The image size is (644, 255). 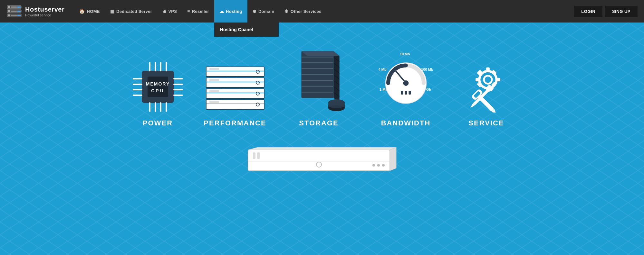 I want to click on service-icon, so click(x=486, y=87).